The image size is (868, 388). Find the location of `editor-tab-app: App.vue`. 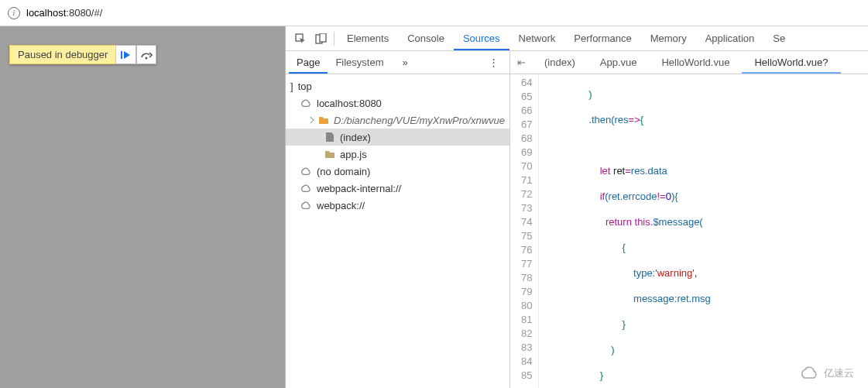

editor-tab-app: App.vue is located at coordinates (619, 62).